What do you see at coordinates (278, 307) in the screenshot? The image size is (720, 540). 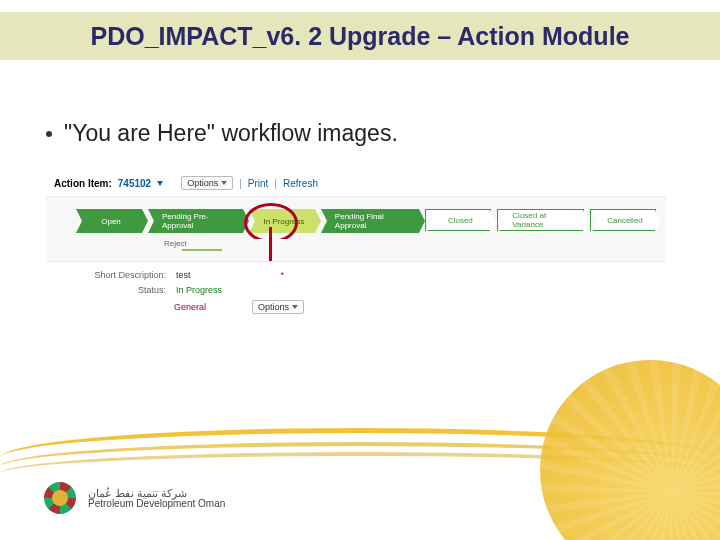 I see `options-dropdown-2: Options` at bounding box center [278, 307].